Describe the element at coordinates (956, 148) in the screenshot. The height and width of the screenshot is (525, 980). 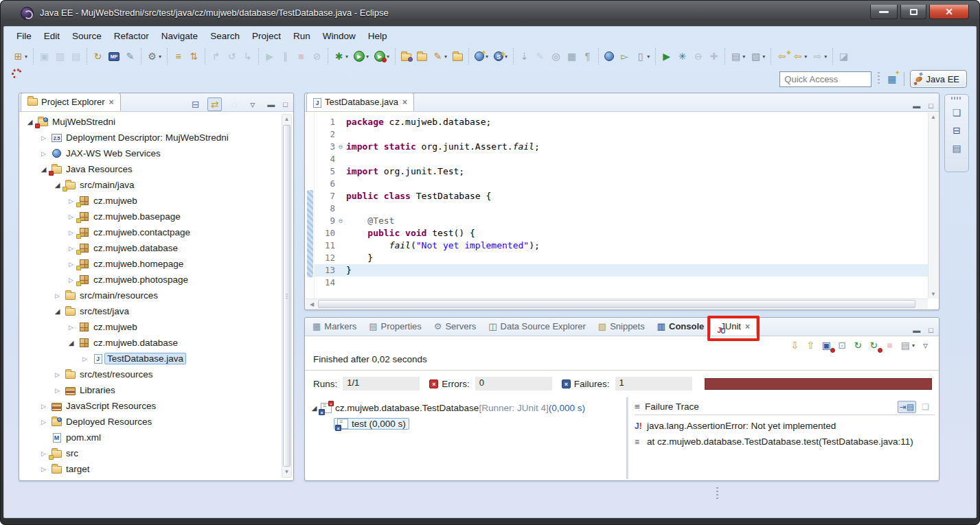
I see `task-list-view-icon: ▤` at that location.